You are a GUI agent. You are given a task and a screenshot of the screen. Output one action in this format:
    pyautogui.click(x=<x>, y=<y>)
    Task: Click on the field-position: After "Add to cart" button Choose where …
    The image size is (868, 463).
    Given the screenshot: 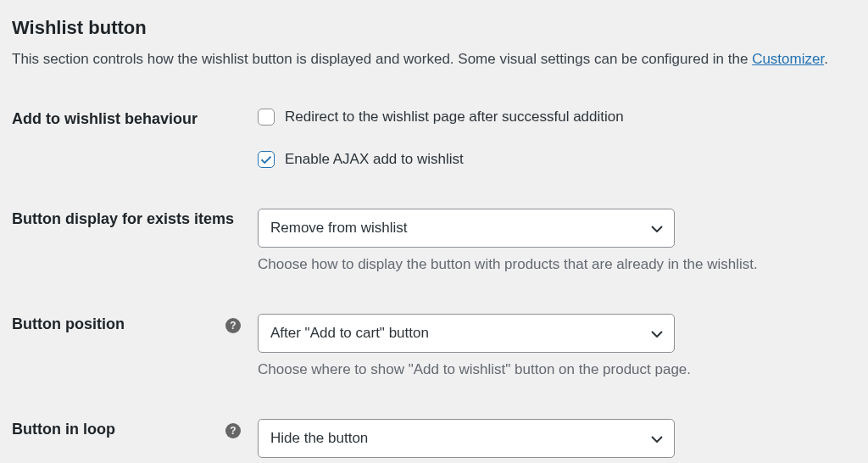 What is the action you would take?
    pyautogui.click(x=557, y=346)
    